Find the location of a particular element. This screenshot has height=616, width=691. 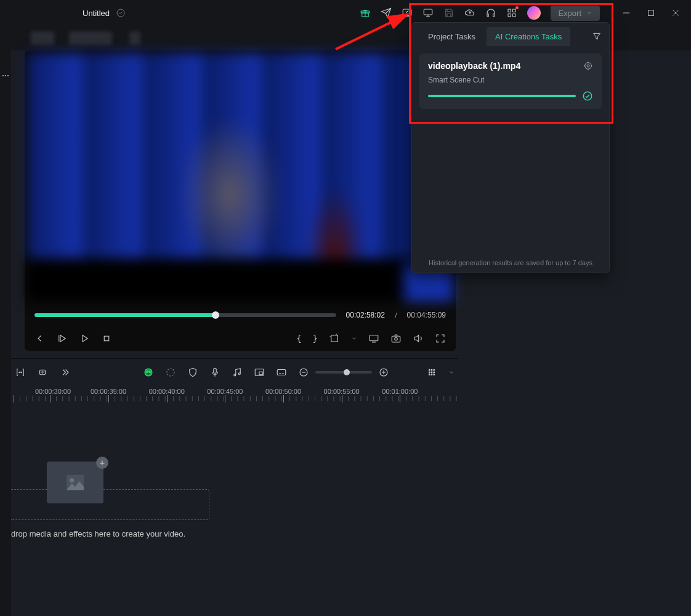

crop-dropdown-icon is located at coordinates (334, 338).